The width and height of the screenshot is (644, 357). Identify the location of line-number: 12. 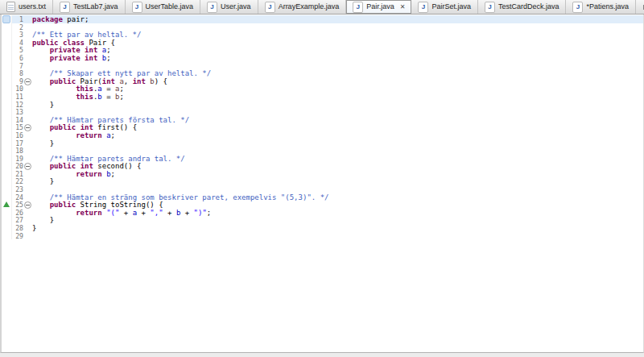
(18, 105).